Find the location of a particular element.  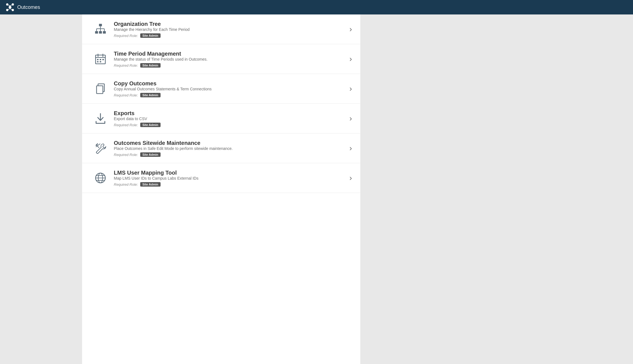

menu-item-copy-outcomes: Copy Outcomes Copy Annual Outcomes State… is located at coordinates (221, 89).